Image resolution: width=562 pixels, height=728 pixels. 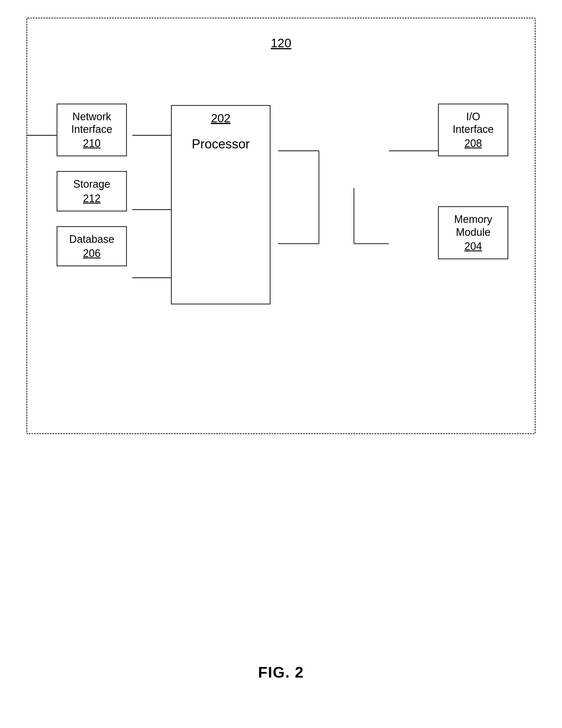 I want to click on memory-module-number: 204, so click(x=473, y=247).